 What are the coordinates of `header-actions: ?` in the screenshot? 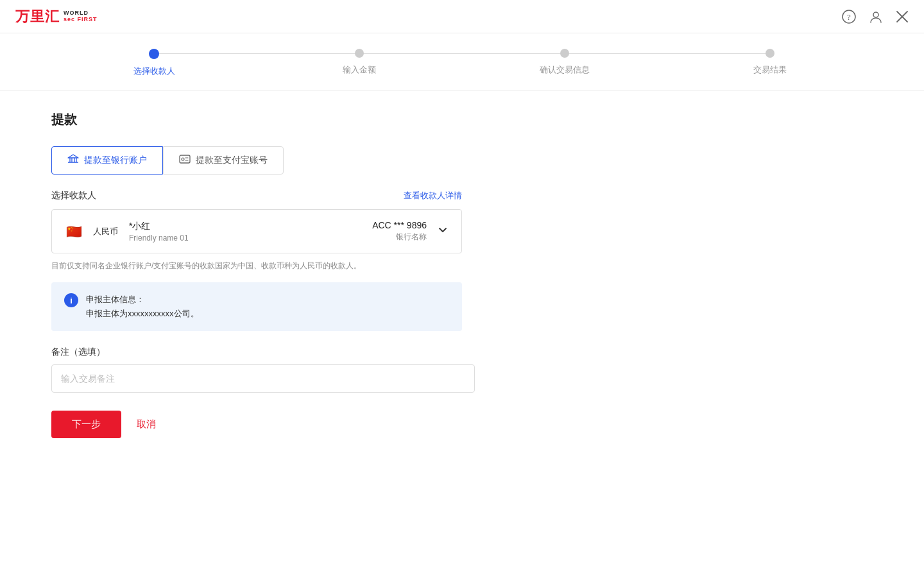 It's located at (875, 17).